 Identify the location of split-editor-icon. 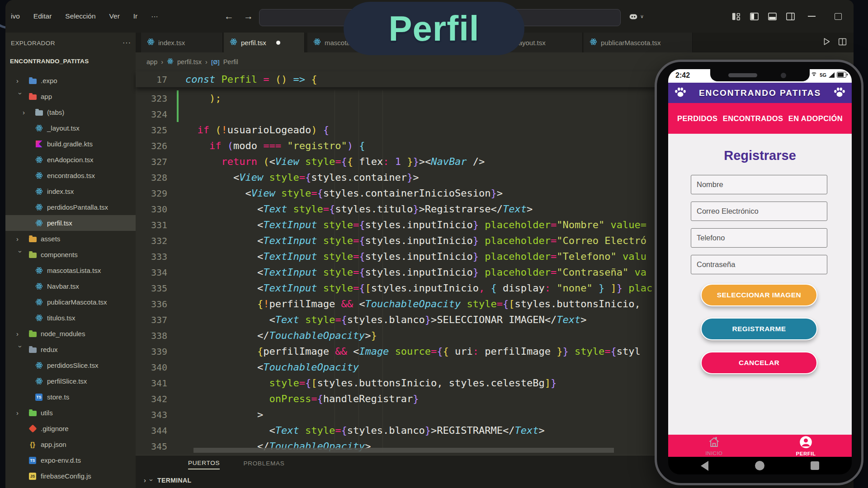
(843, 42).